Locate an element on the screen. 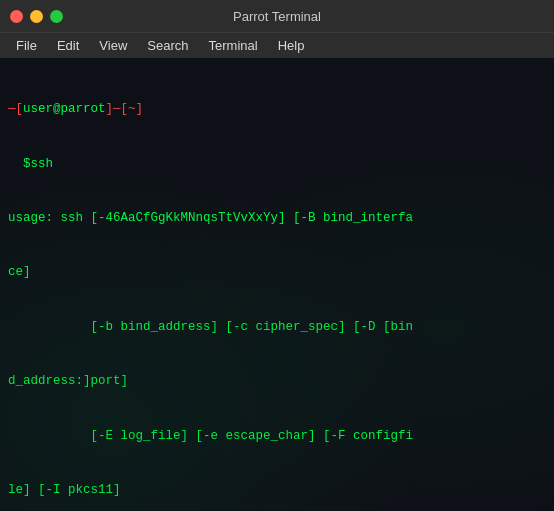  maximize-button is located at coordinates (56, 16).